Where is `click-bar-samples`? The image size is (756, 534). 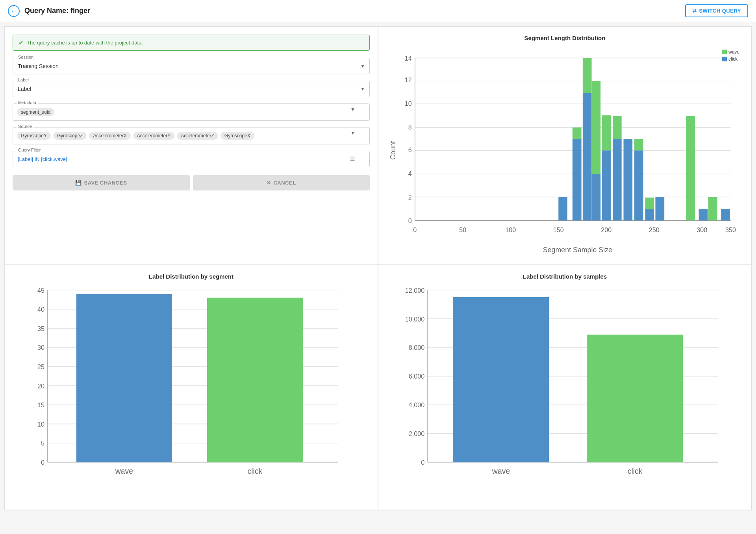
click-bar-samples is located at coordinates (635, 399).